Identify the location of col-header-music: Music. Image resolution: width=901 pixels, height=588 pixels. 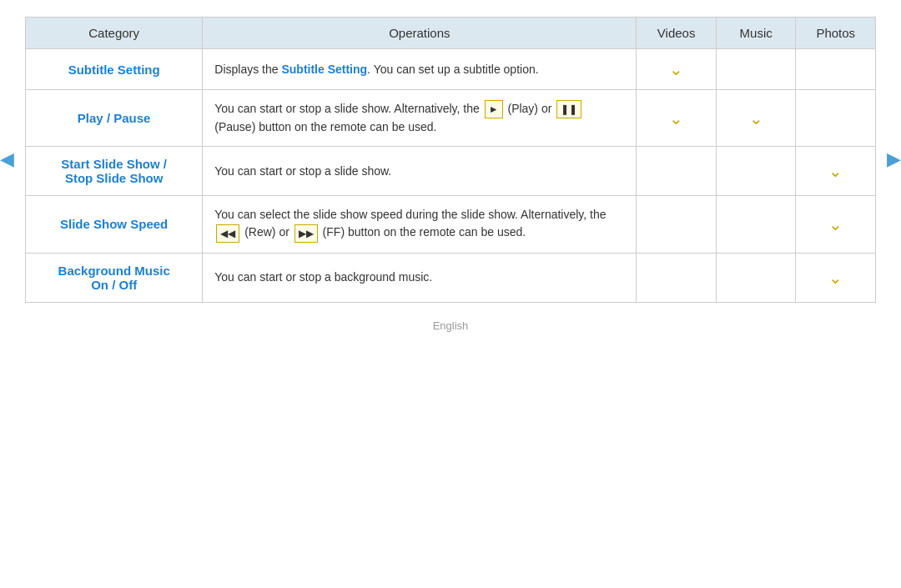
(756, 33).